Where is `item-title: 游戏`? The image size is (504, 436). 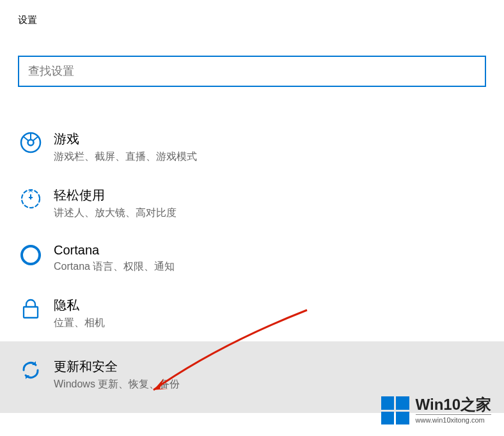 item-title: 游戏 is located at coordinates (125, 139).